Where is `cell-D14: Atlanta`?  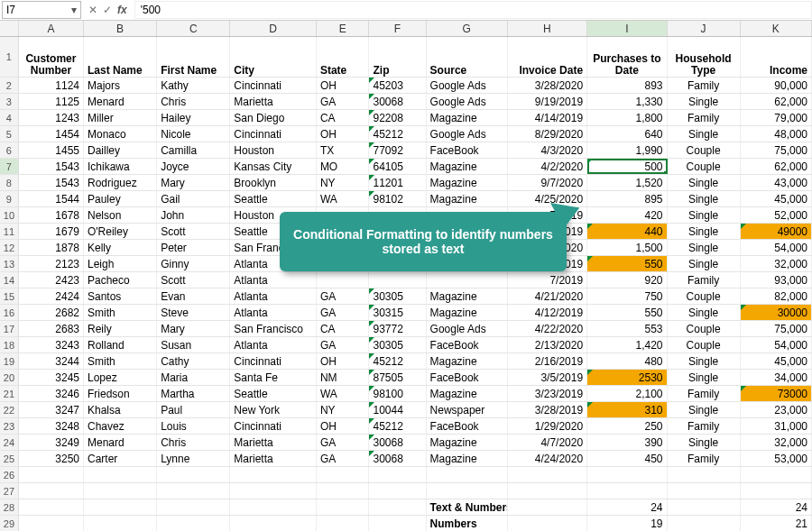
cell-D14: Atlanta is located at coordinates (273, 279).